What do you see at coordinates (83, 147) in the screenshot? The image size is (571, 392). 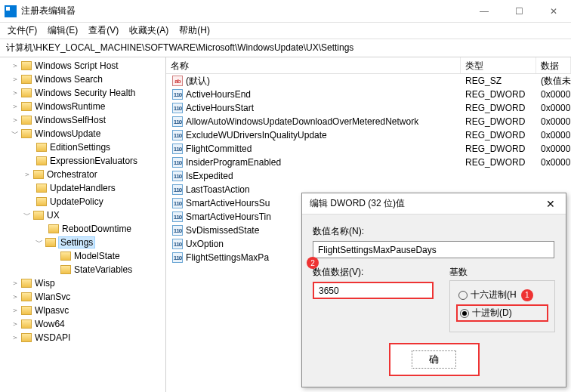 I see `tree-node: EditionSettings` at bounding box center [83, 147].